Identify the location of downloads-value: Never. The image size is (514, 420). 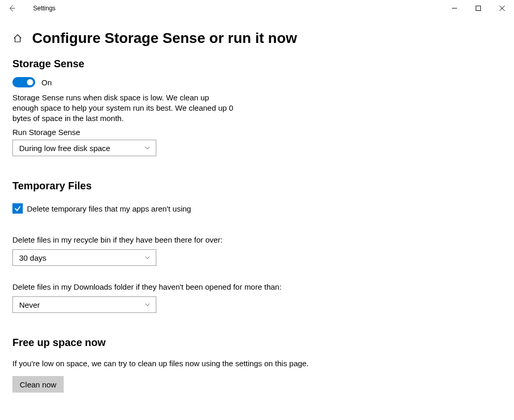
(30, 305).